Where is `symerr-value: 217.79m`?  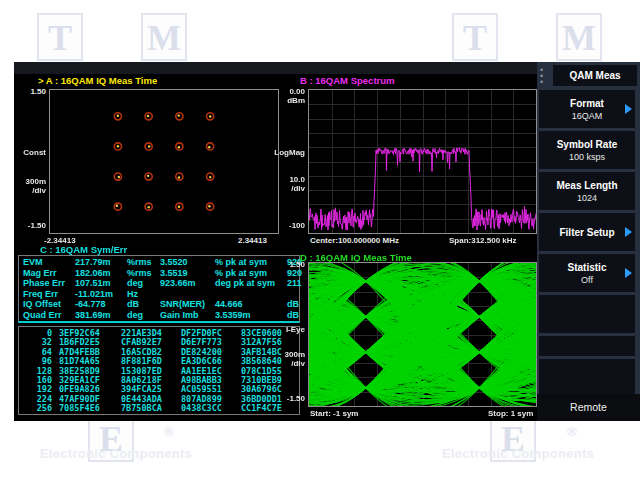
symerr-value: 217.79m is located at coordinates (101, 262).